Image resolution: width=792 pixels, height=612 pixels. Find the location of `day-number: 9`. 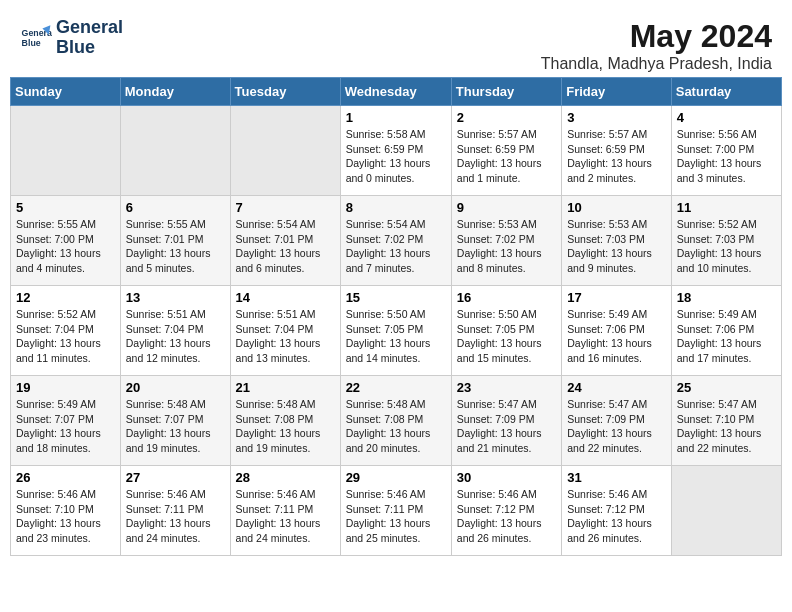

day-number: 9 is located at coordinates (506, 208).